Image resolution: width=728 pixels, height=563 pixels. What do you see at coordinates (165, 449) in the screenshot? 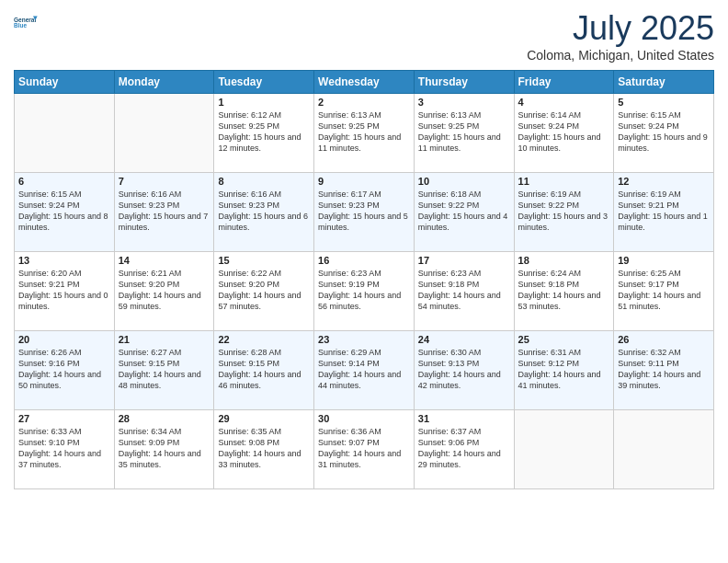
I see `day-info: Sunrise: 6:34 AMSunset: 9:09 PMDaylight:…` at bounding box center [165, 449].